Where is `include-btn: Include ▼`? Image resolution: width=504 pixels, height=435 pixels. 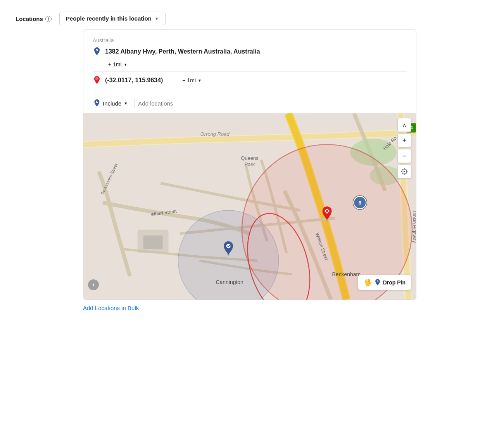 include-btn: Include ▼ is located at coordinates (110, 103).